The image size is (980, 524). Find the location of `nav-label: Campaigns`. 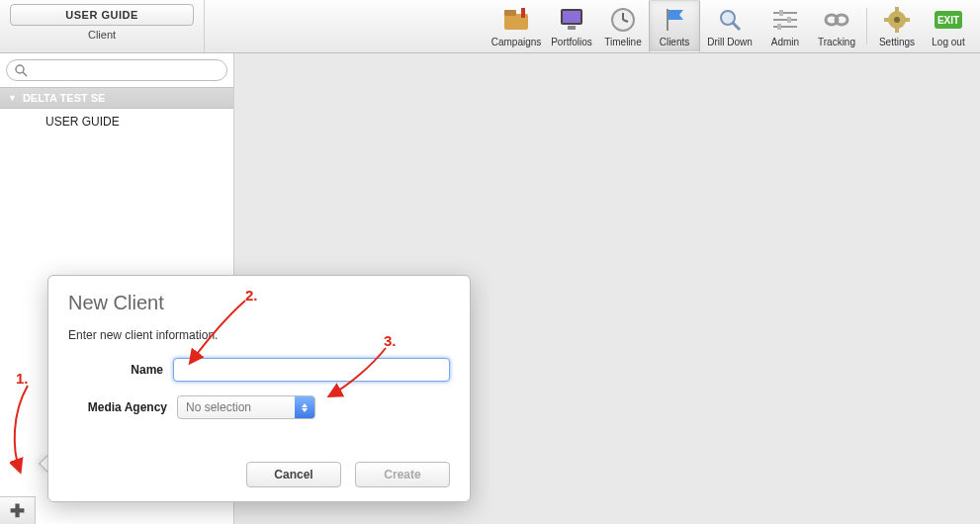

nav-label: Campaigns is located at coordinates (516, 42).